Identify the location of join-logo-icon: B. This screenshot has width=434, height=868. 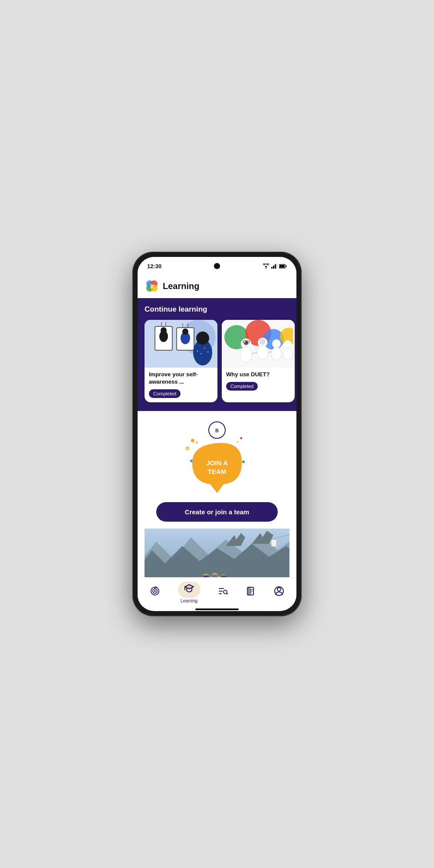
(217, 430).